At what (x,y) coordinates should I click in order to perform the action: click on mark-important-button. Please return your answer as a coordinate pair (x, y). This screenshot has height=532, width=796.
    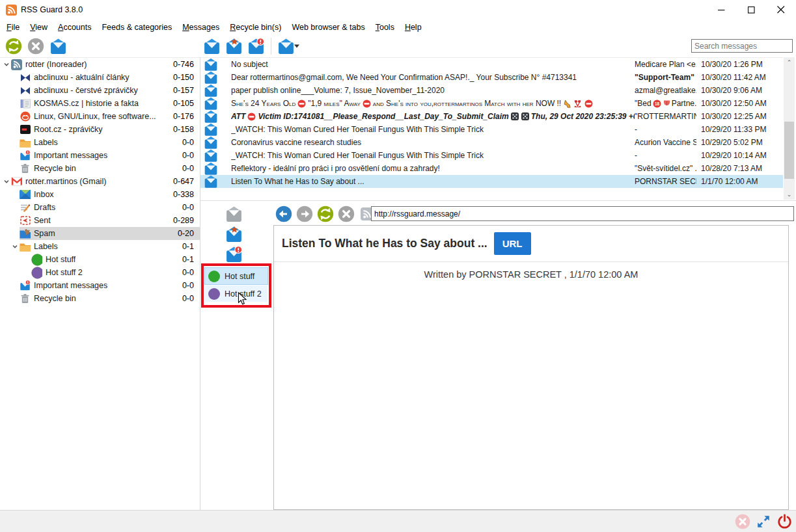
    Looking at the image, I should click on (234, 46).